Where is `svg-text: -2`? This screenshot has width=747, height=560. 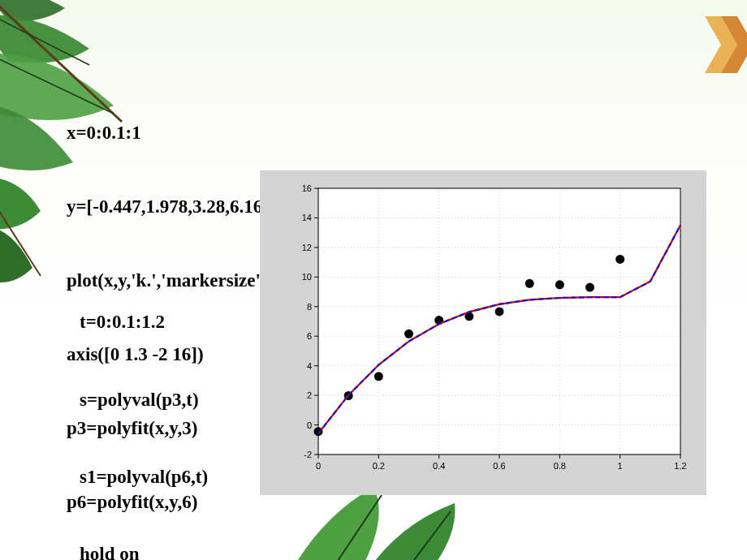 svg-text: -2 is located at coordinates (308, 454).